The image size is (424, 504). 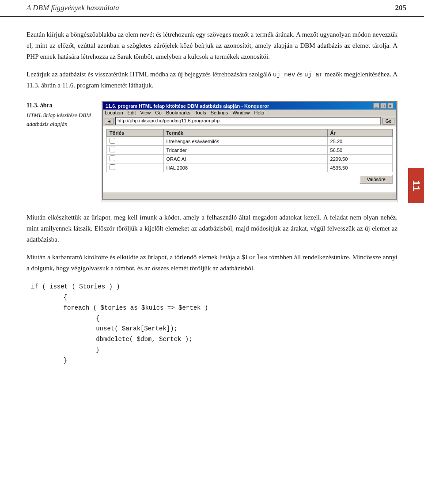 I want to click on row1-checkbox-cell, so click(x=135, y=141).